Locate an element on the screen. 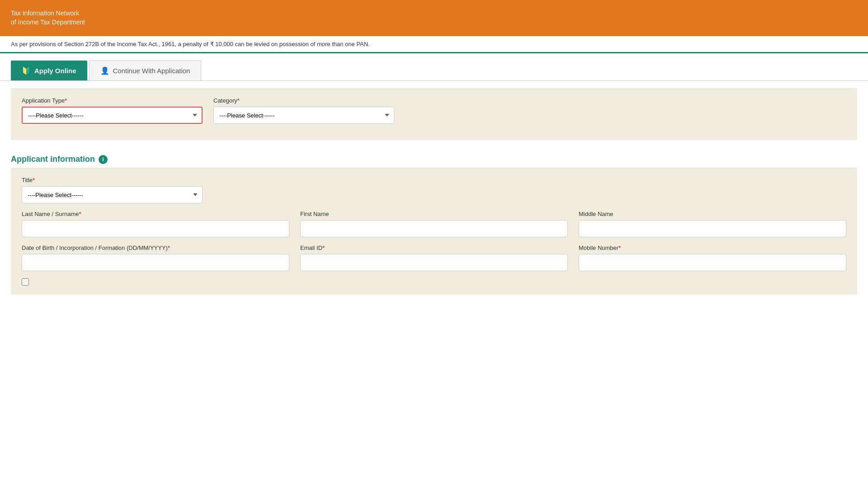 This screenshot has width=868, height=488. first-name-label: First Name is located at coordinates (434, 214).